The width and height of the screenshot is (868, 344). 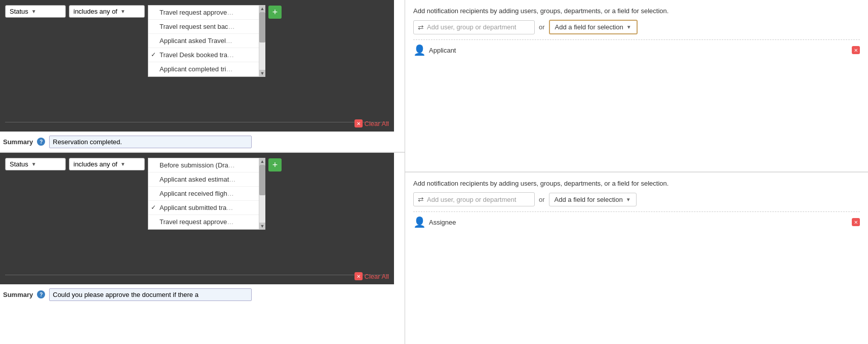 I want to click on bottom-field-select-arrow: ▼, so click(x=628, y=199).